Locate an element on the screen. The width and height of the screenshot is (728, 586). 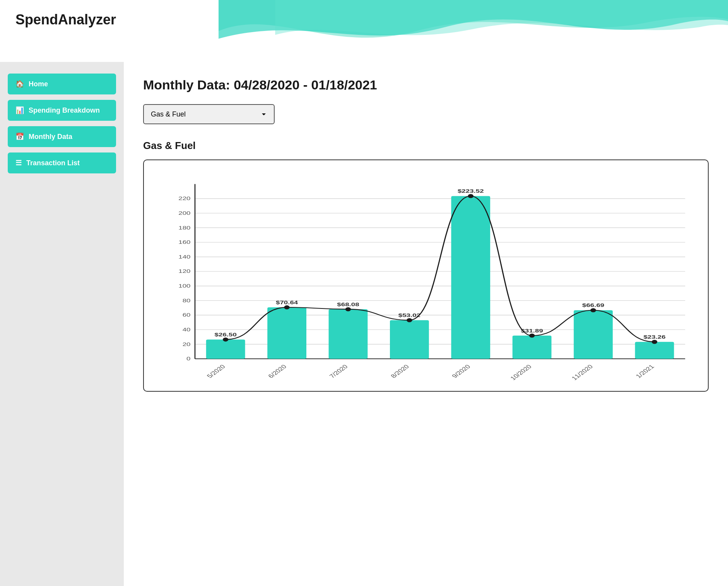
svg-text: 20 is located at coordinates (186, 344).